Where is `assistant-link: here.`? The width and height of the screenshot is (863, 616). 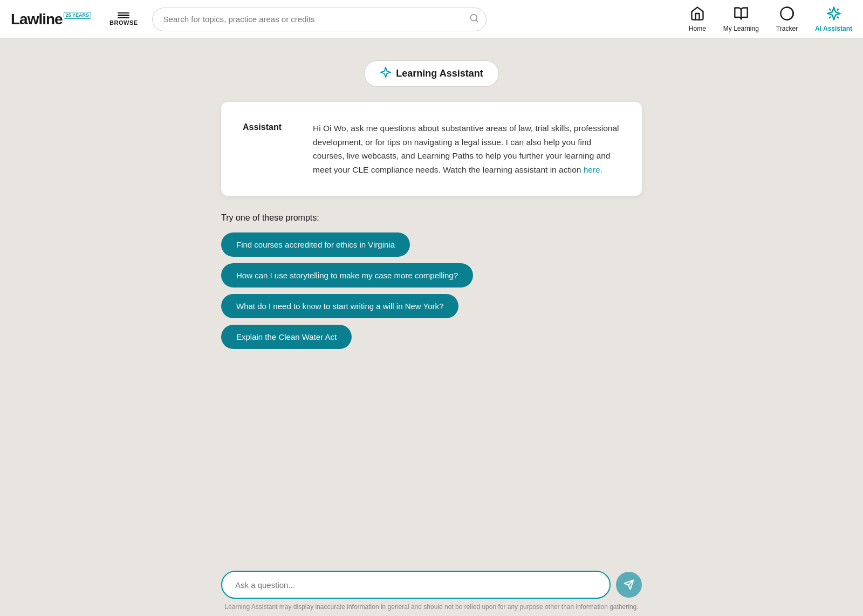
assistant-link: here. is located at coordinates (593, 169).